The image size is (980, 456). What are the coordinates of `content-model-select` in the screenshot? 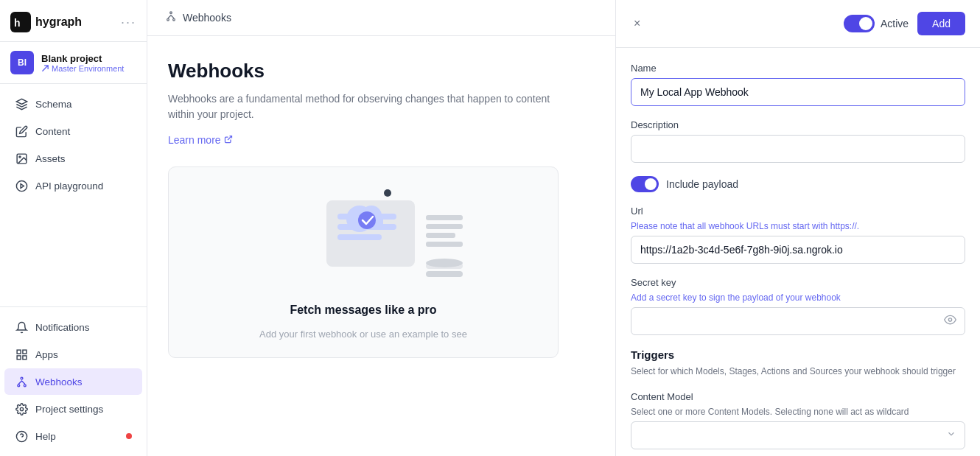 It's located at (798, 435).